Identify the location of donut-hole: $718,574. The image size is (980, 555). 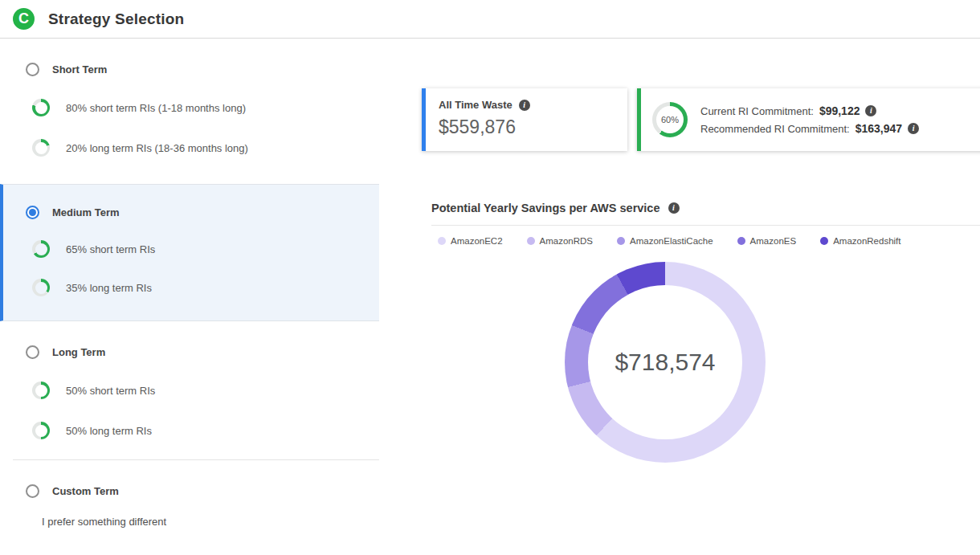
(665, 362).